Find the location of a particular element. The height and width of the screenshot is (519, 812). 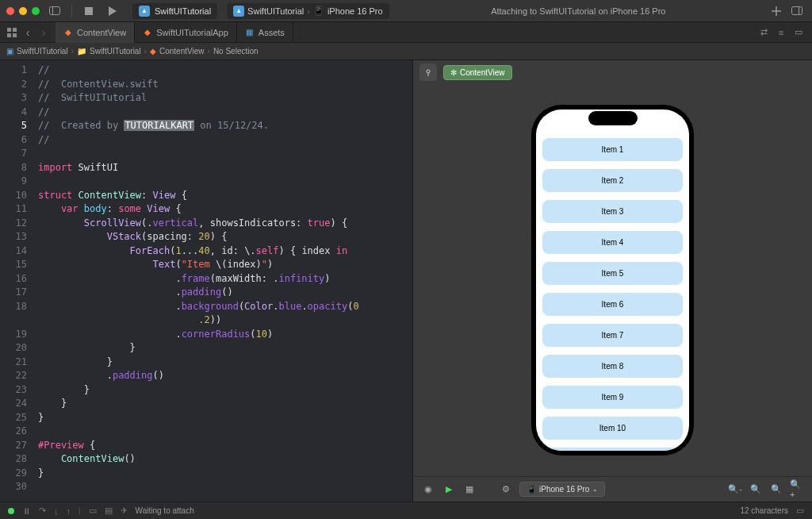

tab-assets: ▦ Assets is located at coordinates (265, 33).